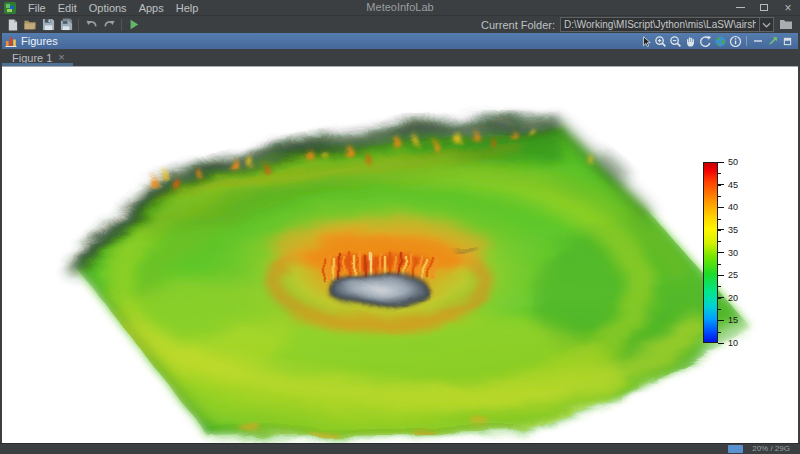 The height and width of the screenshot is (454, 800). Describe the element at coordinates (733, 162) in the screenshot. I see `colorbar-tick-label: 50` at that location.